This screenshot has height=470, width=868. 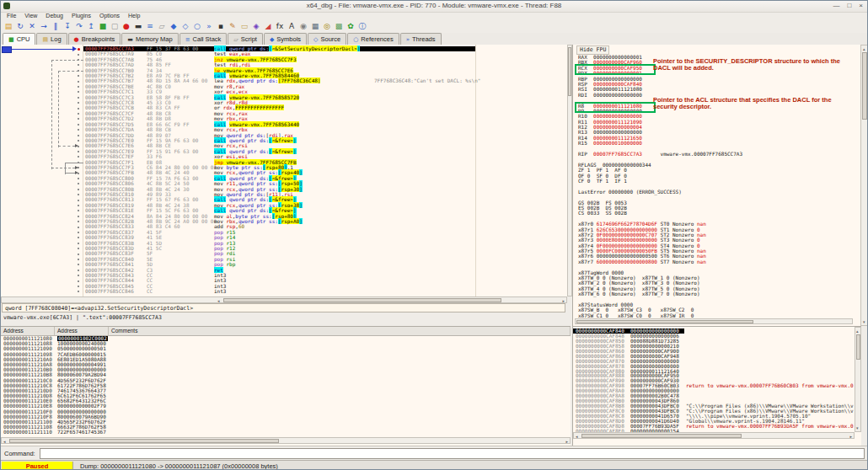 I want to click on info-icon: ⓘ, so click(x=362, y=27).